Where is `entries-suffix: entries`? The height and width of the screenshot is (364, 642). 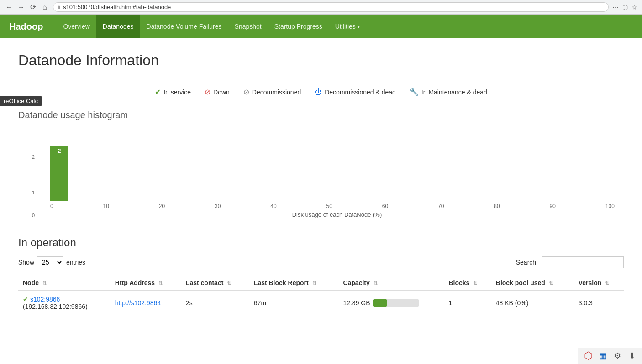
entries-suffix: entries is located at coordinates (76, 262).